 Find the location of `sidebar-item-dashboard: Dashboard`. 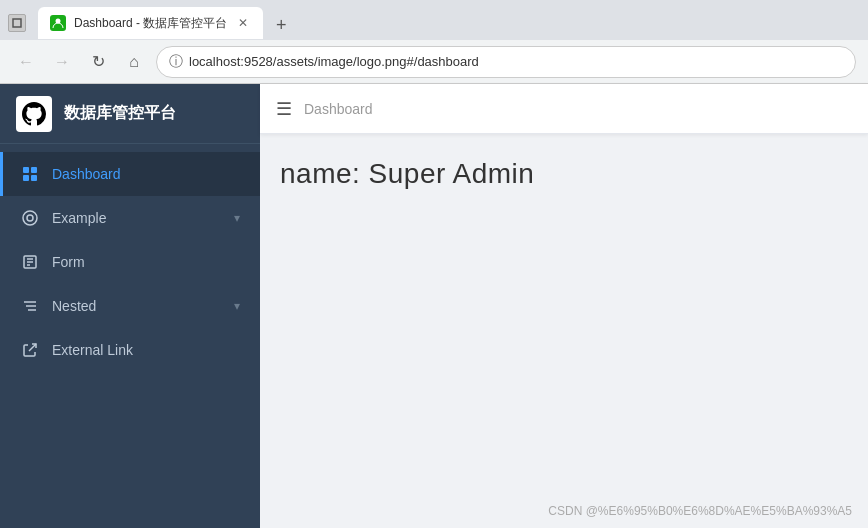

sidebar-item-dashboard: Dashboard is located at coordinates (130, 174).